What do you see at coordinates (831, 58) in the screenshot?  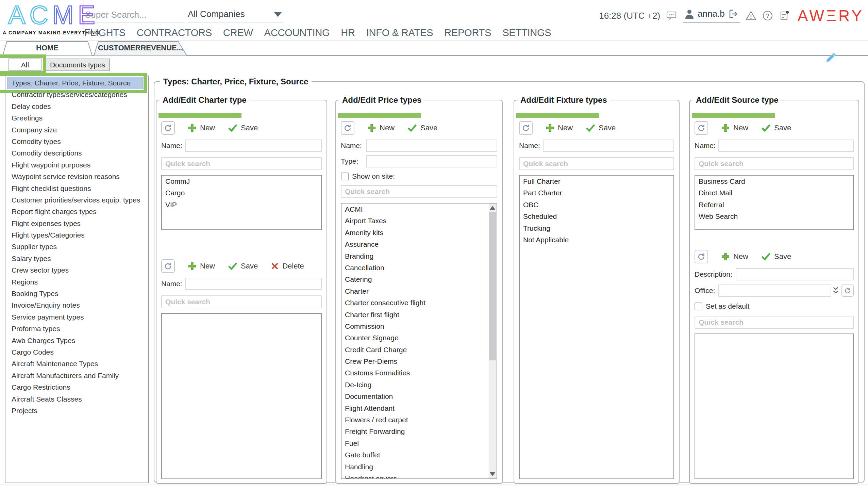 I see `pencil-icon` at bounding box center [831, 58].